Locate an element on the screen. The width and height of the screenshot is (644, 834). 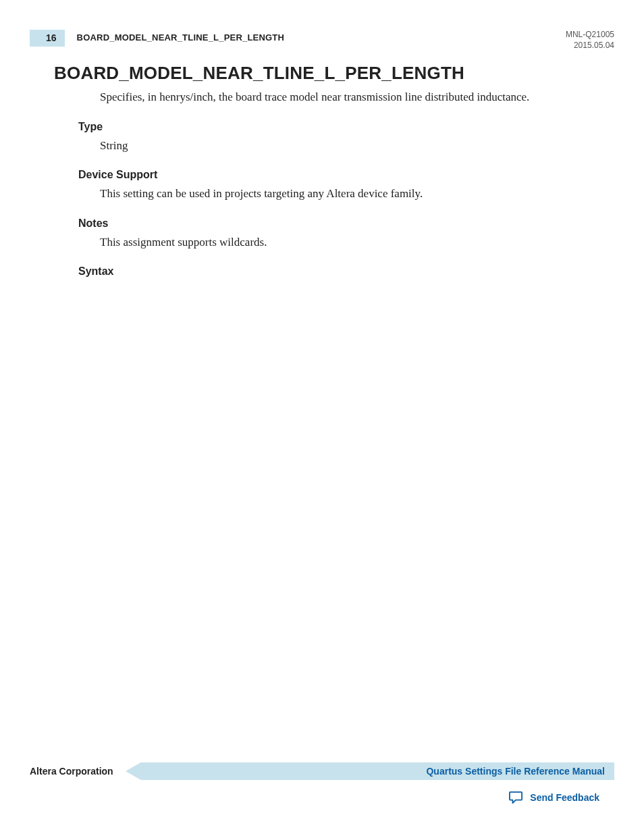
speech-bubble-icon is located at coordinates (516, 798).